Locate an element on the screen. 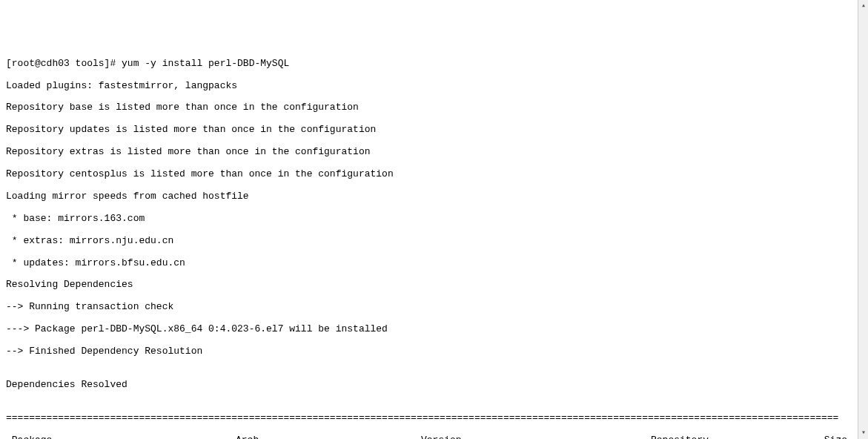  output-line: * updates: mirrors.bfsu.edu.cn is located at coordinates (434, 264).